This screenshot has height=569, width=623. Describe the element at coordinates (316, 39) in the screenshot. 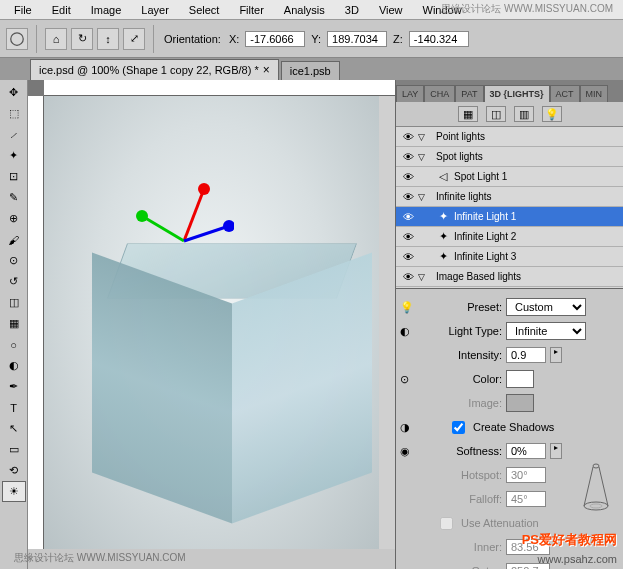

I see `y-label: Y:` at that location.